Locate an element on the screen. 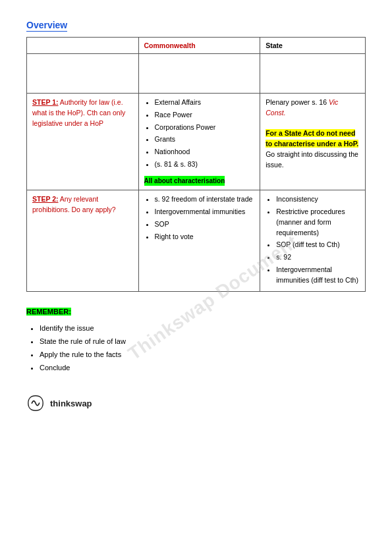 The height and width of the screenshot is (554, 392). all-about-note: All about characterisation is located at coordinates (184, 180).